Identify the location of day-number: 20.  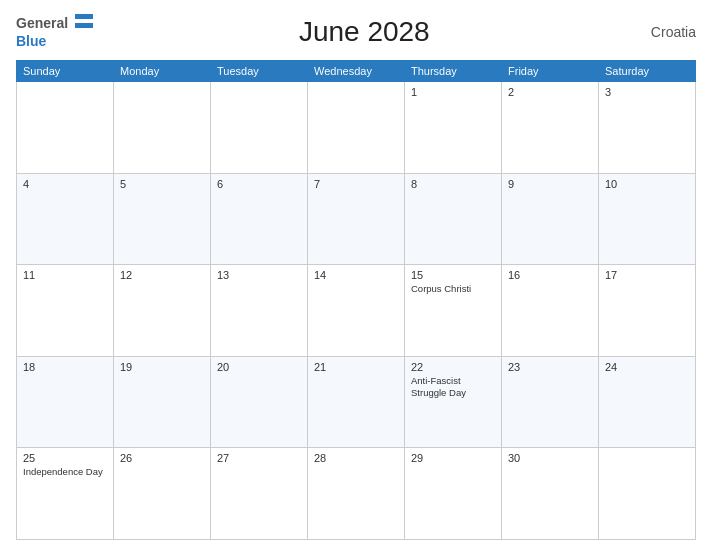
(259, 367).